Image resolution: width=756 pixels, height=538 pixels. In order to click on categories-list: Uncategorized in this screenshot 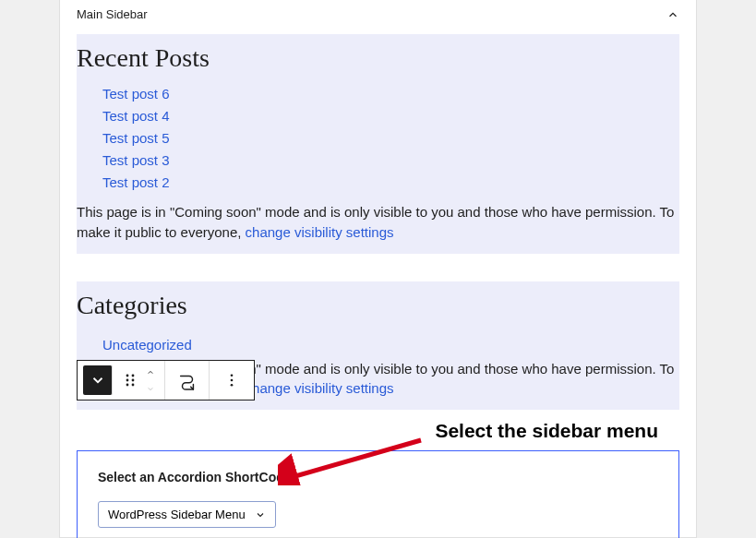, I will do `click(378, 345)`.